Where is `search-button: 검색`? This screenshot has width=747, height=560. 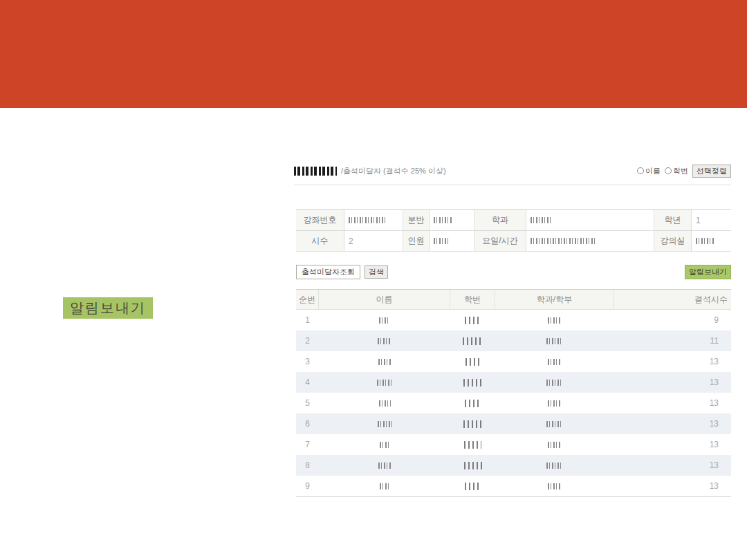
search-button: 검색 is located at coordinates (376, 272).